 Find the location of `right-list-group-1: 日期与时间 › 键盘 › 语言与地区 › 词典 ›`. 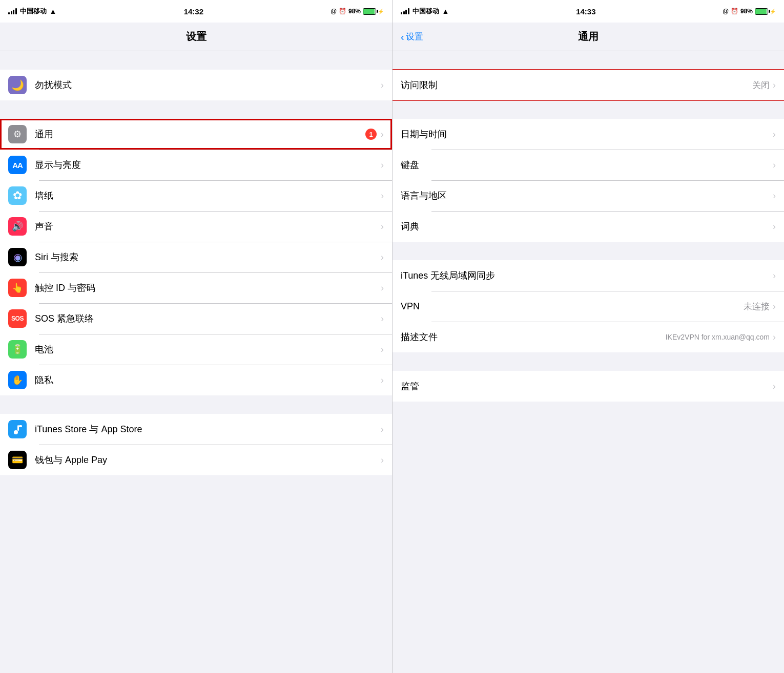

right-list-group-1: 日期与时间 › 键盘 › 语言与地区 › 词典 › is located at coordinates (588, 180).